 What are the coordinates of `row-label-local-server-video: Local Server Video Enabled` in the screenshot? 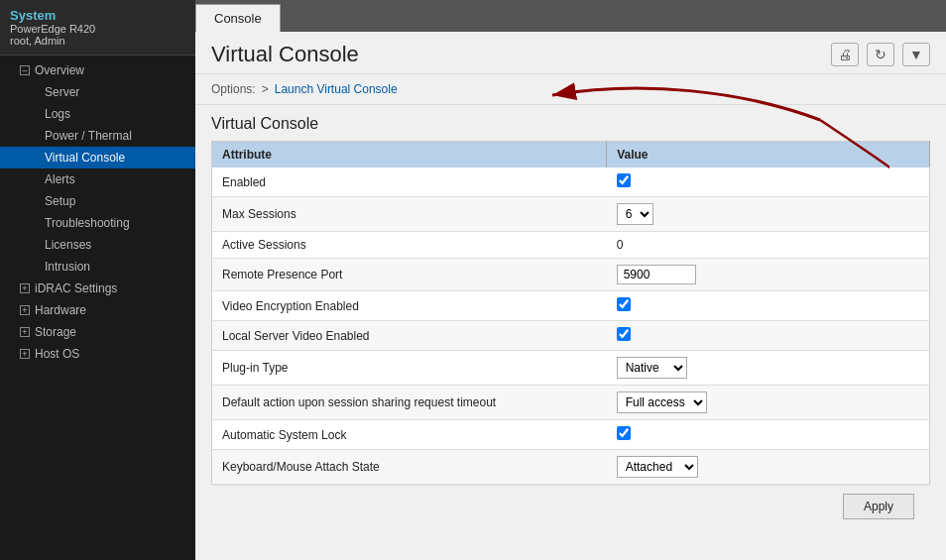 It's located at (410, 336).